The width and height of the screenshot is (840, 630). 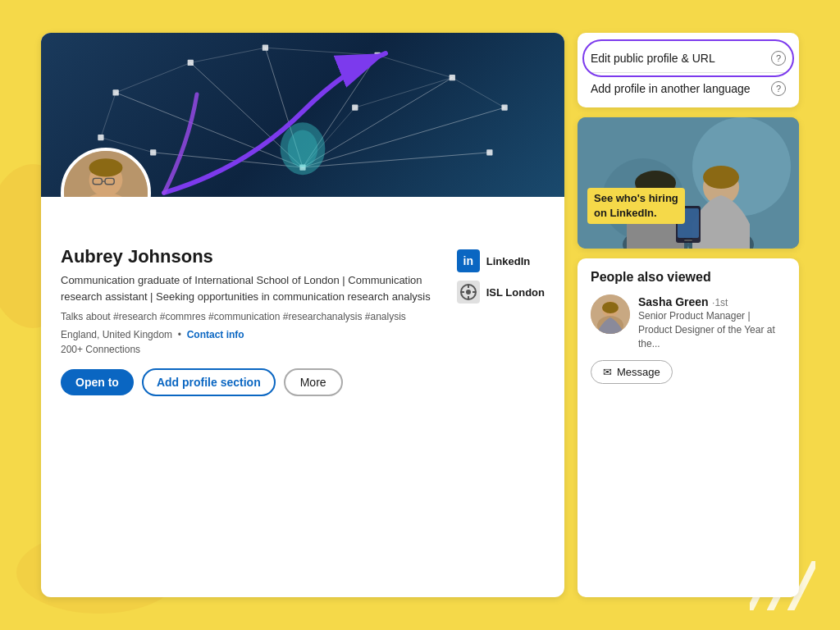 What do you see at coordinates (653, 58) in the screenshot?
I see `edit-profile-url-text: Edit public profile & URL` at bounding box center [653, 58].